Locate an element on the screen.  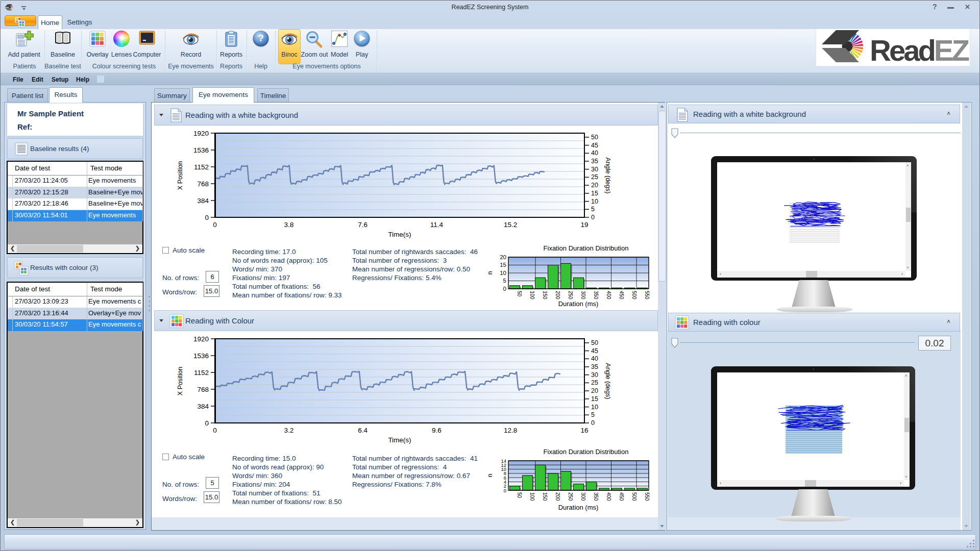
svg-text: 19 is located at coordinates (584, 224).